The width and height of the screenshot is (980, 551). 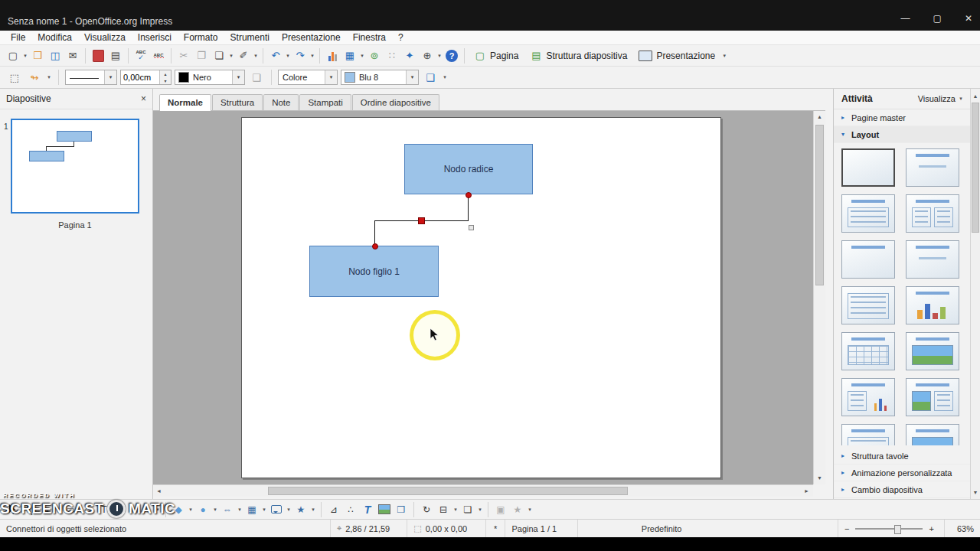 I want to click on format-paintbrush-icon: ✐, so click(x=243, y=56).